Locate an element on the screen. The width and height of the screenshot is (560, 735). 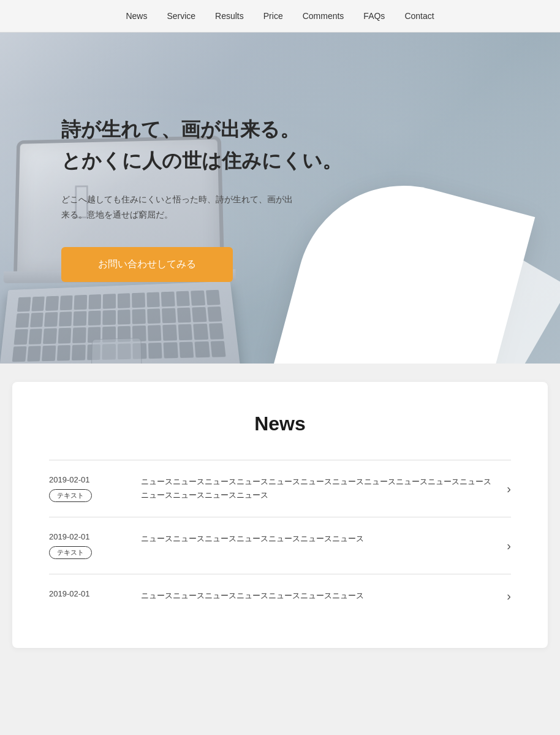
news-date-1: 2019-02-01 is located at coordinates (70, 479).